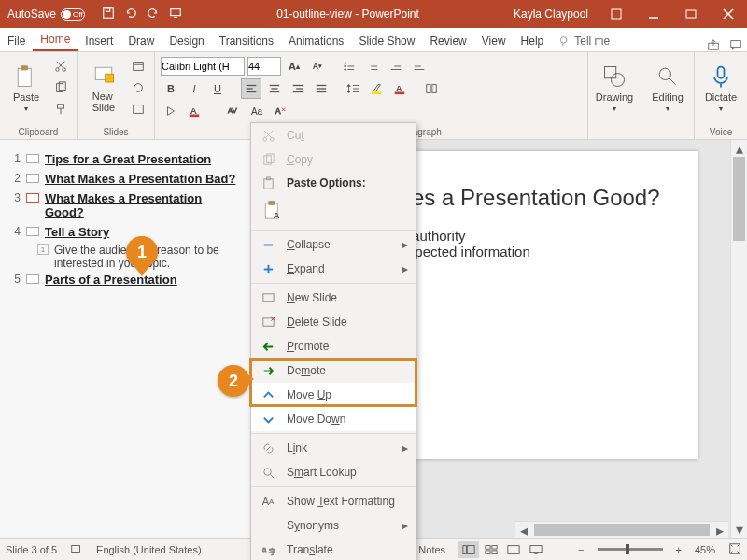  I want to click on ctx-new-slide: New Slide, so click(333, 298).